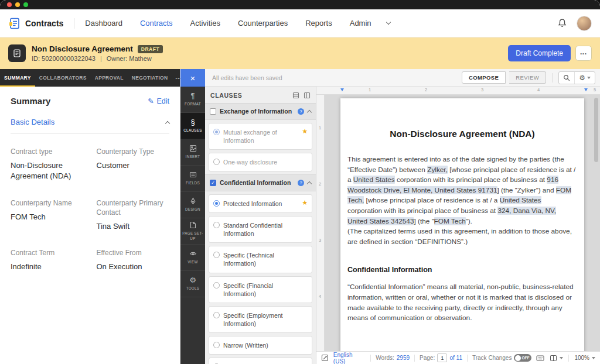 Image resolution: width=600 pixels, height=364 pixels. What do you see at coordinates (260, 345) in the screenshot?
I see `clause-option-narrow-written: Narrow (Written)` at bounding box center [260, 345].